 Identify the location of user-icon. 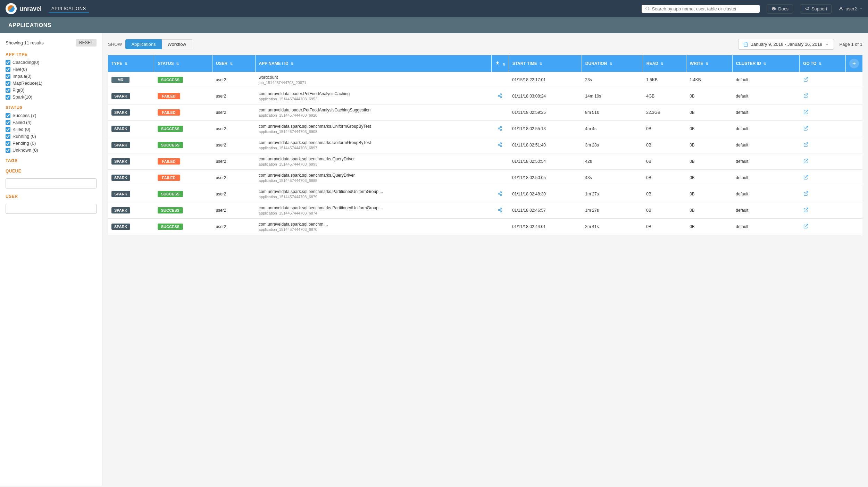
(841, 9).